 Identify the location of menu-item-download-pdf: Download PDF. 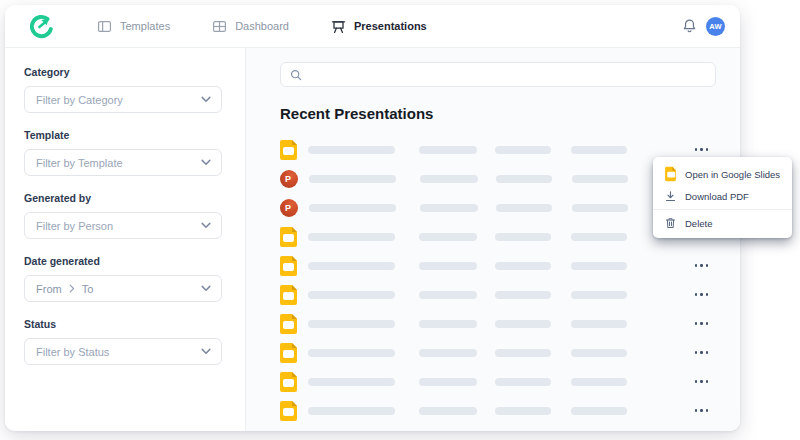
(722, 196).